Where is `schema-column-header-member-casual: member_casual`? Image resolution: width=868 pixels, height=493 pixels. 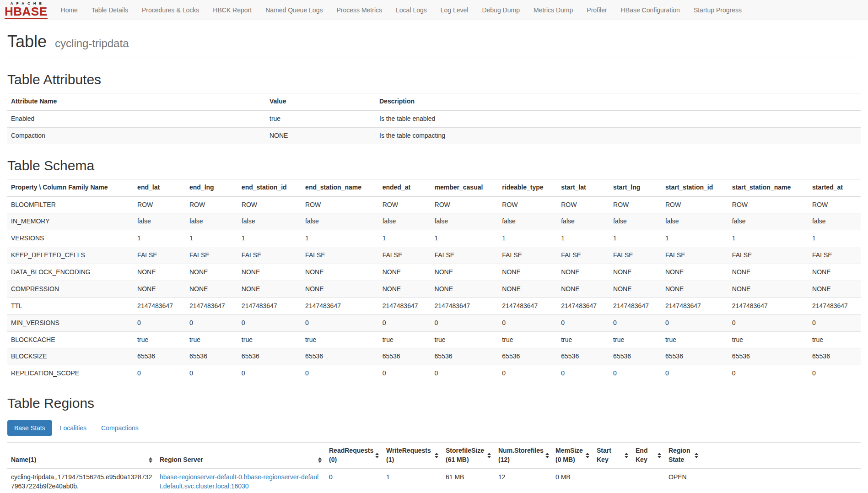
schema-column-header-member-casual: member_casual is located at coordinates (465, 188).